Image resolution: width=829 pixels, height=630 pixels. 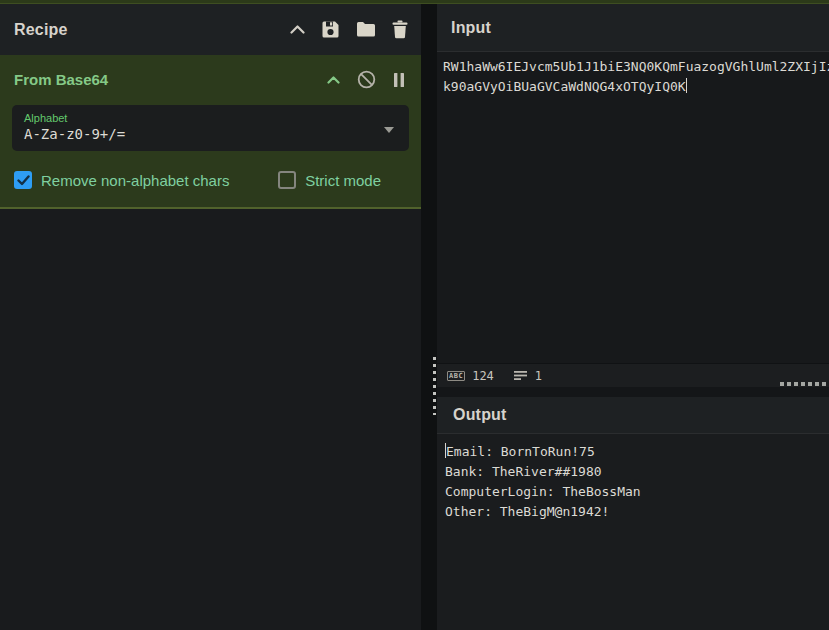 What do you see at coordinates (23, 180) in the screenshot?
I see `checkbox-checked-icon` at bounding box center [23, 180].